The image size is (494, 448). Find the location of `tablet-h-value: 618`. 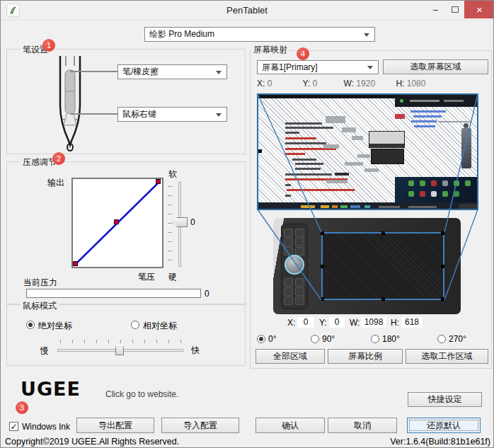

tablet-h-value: 618 is located at coordinates (412, 323).